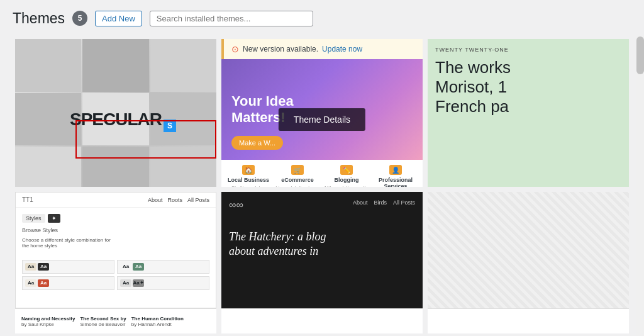 The height and width of the screenshot is (336, 644). I want to click on ecommerce-icon: 🛒, so click(297, 170).